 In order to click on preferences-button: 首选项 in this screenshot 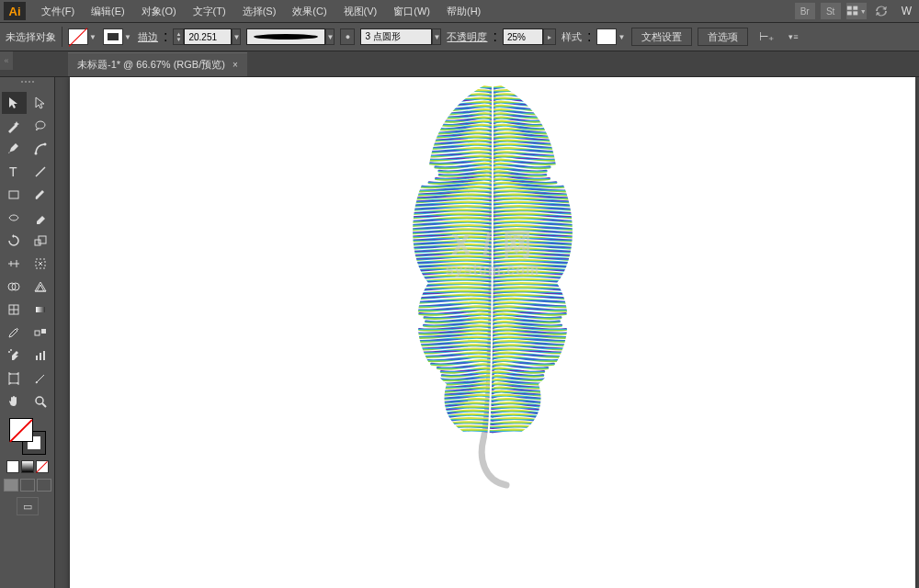, I will do `click(722, 37)`.